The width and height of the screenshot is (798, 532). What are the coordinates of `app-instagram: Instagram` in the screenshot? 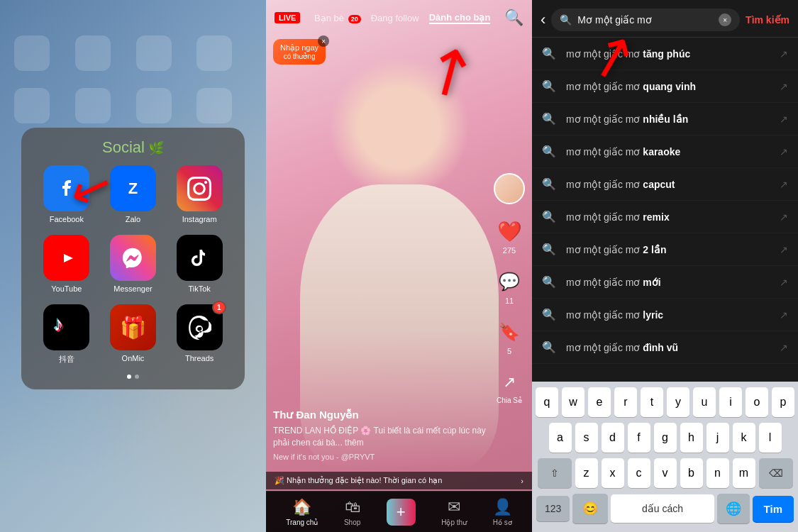 It's located at (199, 194).